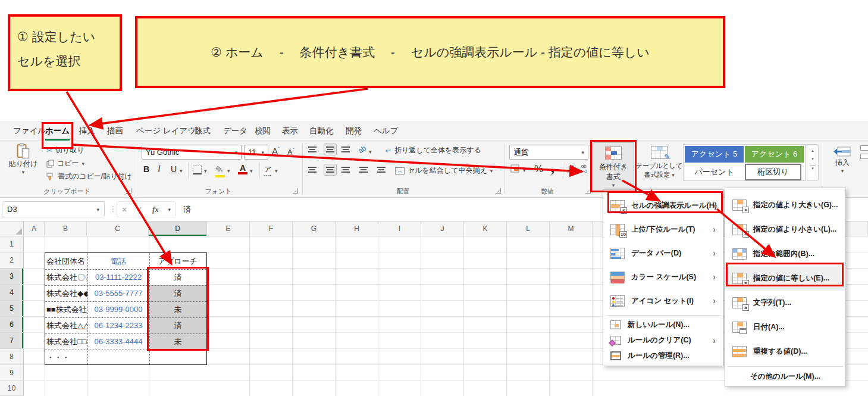 The image size is (868, 396). What do you see at coordinates (583, 169) in the screenshot?
I see `decrease-decimal-button: .00→0` at bounding box center [583, 169].